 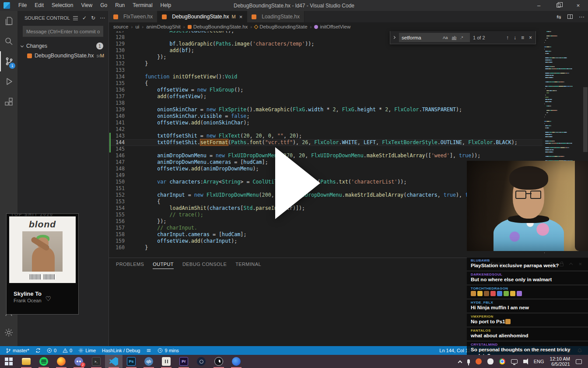 I want to click on code-line: 130 add(bf);, so click(x=326, y=51).